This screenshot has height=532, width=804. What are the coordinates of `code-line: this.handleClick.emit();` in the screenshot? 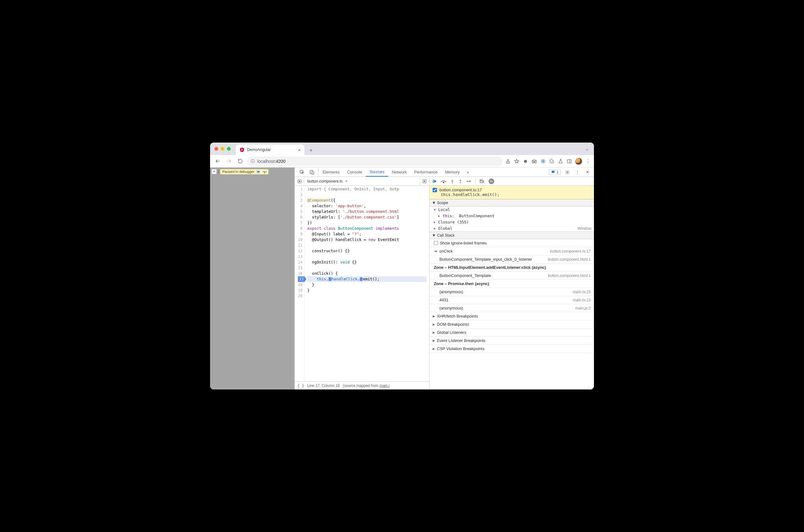 It's located at (367, 279).